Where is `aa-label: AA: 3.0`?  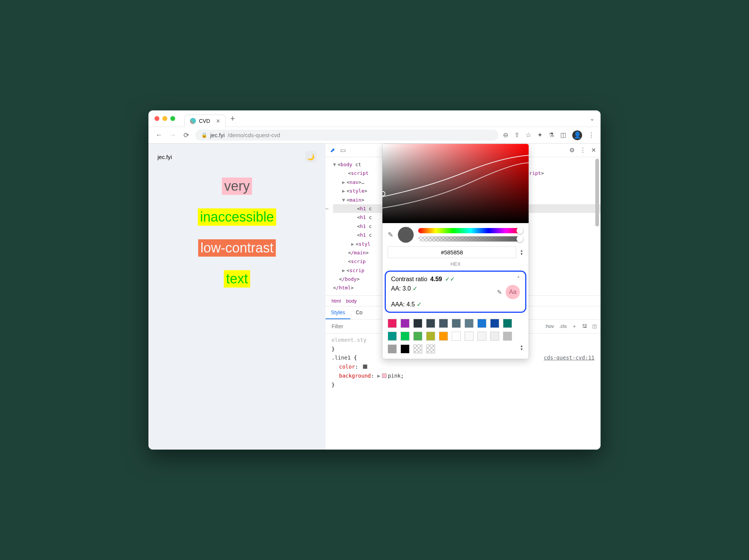 aa-label: AA: 3.0 is located at coordinates (401, 289).